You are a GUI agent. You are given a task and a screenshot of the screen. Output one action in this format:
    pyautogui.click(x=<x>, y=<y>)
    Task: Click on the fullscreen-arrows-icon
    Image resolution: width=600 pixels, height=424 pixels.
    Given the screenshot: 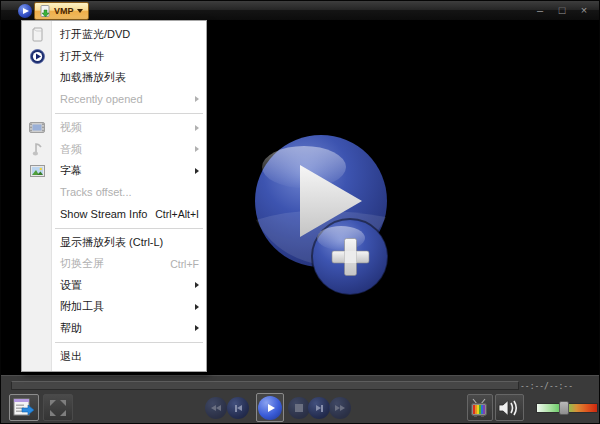 What is the action you would take?
    pyautogui.click(x=58, y=408)
    